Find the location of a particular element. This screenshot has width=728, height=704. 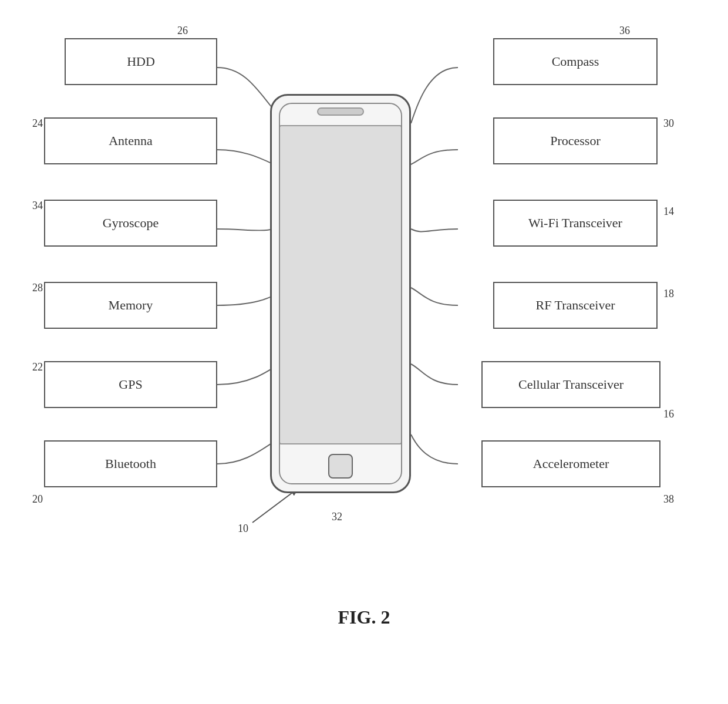

rf-label: RF Transceiver is located at coordinates (575, 305).